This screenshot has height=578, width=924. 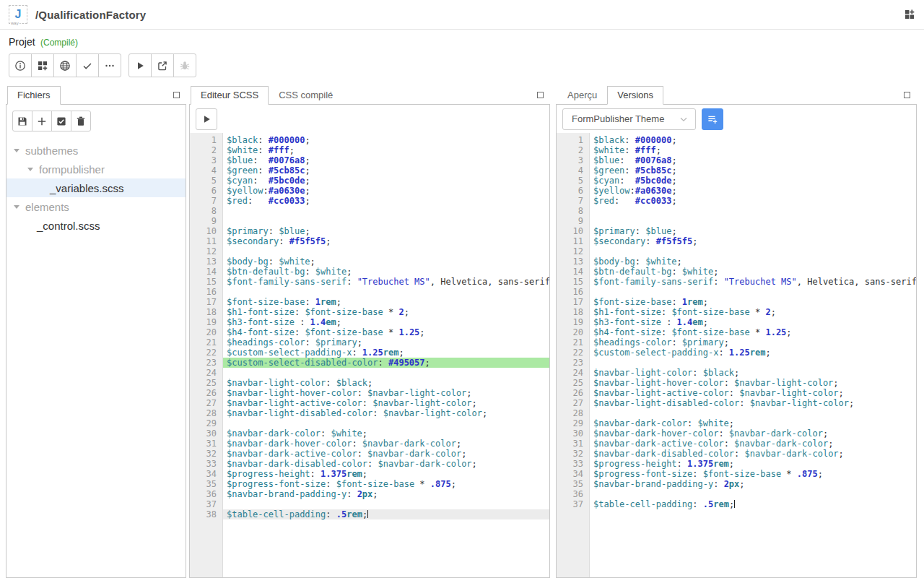 I want to click on code-line: $h3-font-size : 1.4em;, so click(x=753, y=322).